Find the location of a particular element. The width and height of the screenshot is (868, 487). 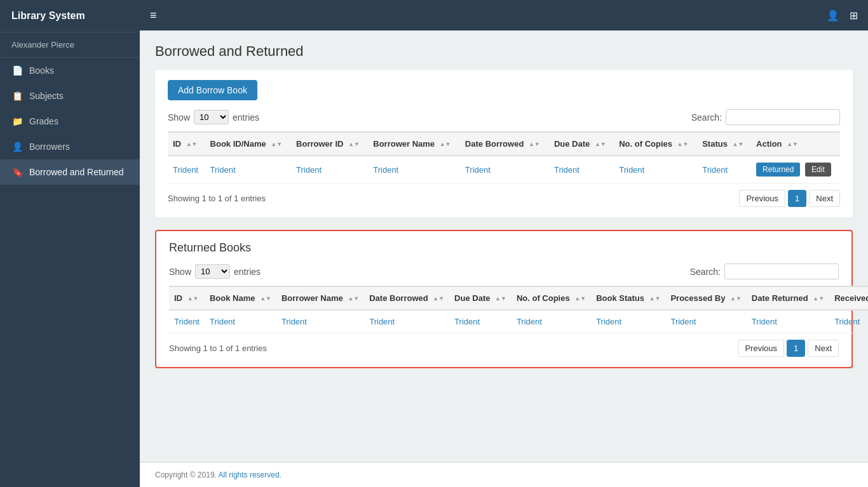

borrow-page-1-button: 1 is located at coordinates (797, 198).